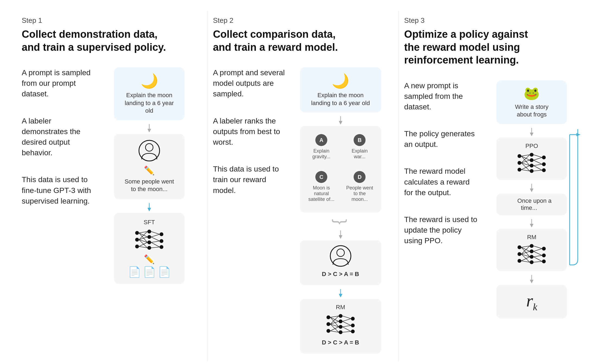 The width and height of the screenshot is (606, 364). Describe the element at coordinates (321, 147) in the screenshot. I see `output-a: A Explain gravity...` at that location.